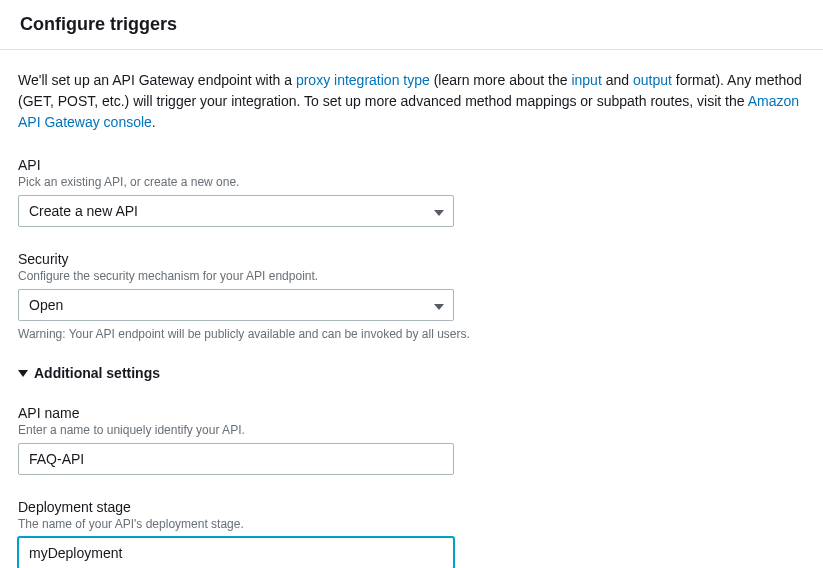 Image resolution: width=823 pixels, height=568 pixels. I want to click on api-name-input, so click(236, 459).